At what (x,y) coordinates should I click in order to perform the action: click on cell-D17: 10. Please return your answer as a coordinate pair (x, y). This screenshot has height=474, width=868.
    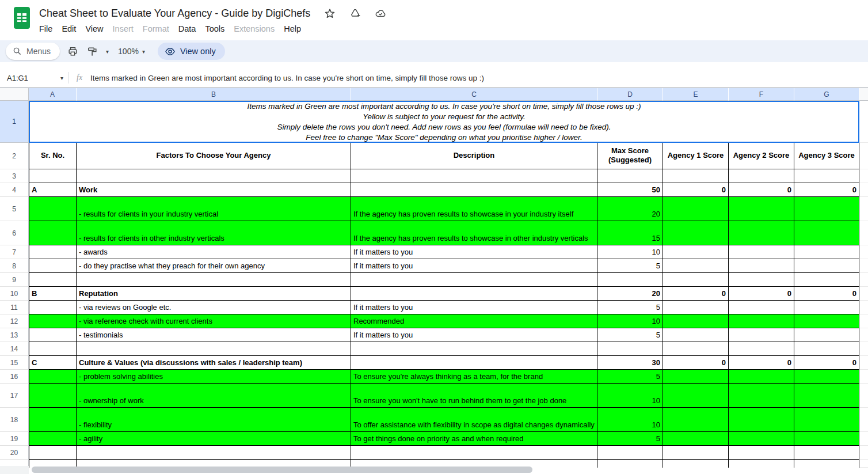
    Looking at the image, I should click on (630, 396).